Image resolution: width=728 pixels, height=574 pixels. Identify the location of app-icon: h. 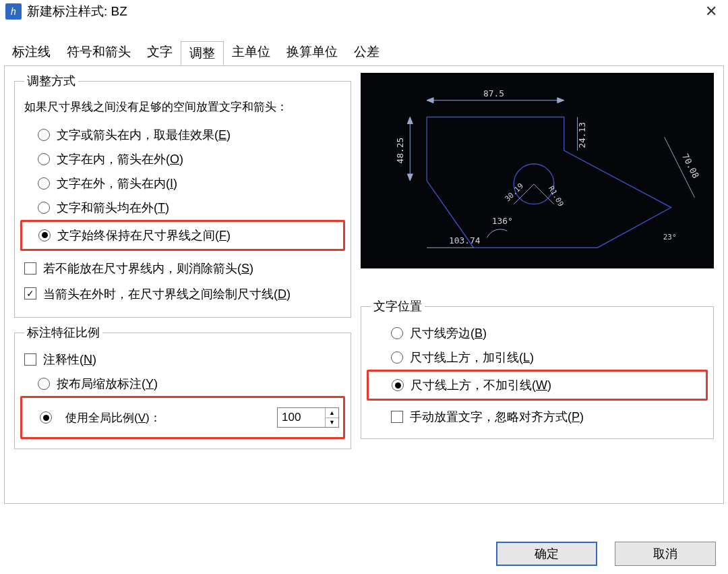
(13, 11).